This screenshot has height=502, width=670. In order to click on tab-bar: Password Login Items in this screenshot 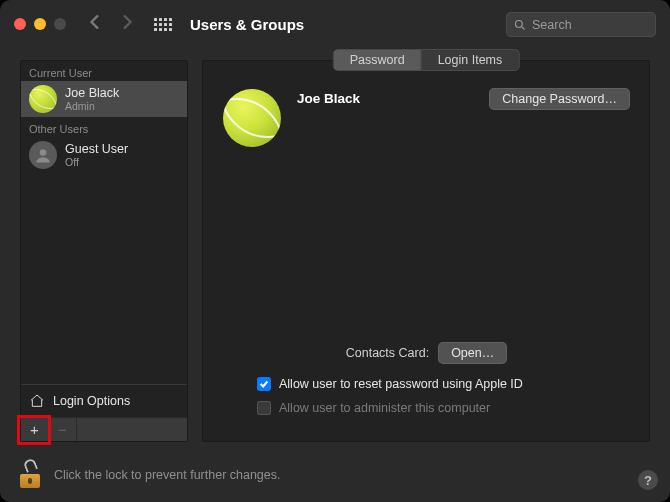, I will do `click(426, 60)`.